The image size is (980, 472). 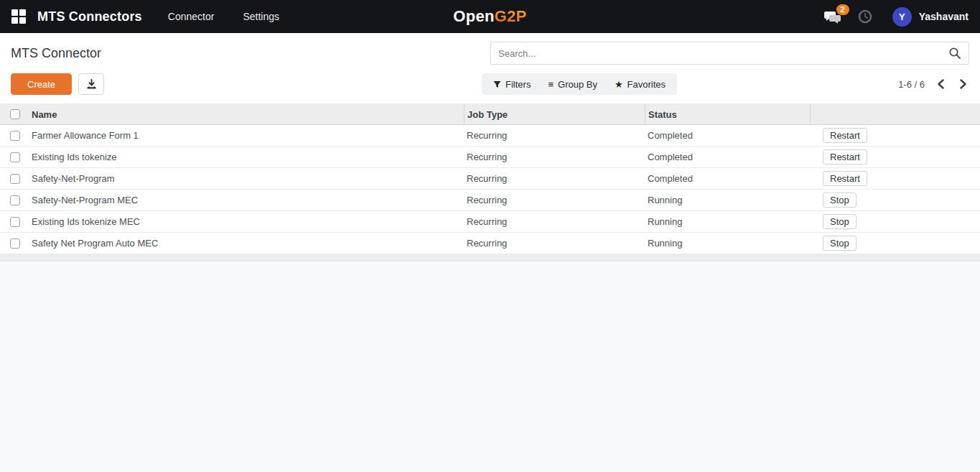 What do you see at coordinates (930, 17) in the screenshot?
I see `user-menu: Y Yashavant` at bounding box center [930, 17].